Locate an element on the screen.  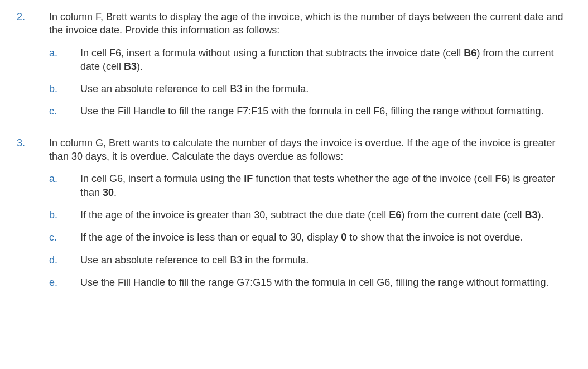
sub-marker: e. is located at coordinates (65, 282).